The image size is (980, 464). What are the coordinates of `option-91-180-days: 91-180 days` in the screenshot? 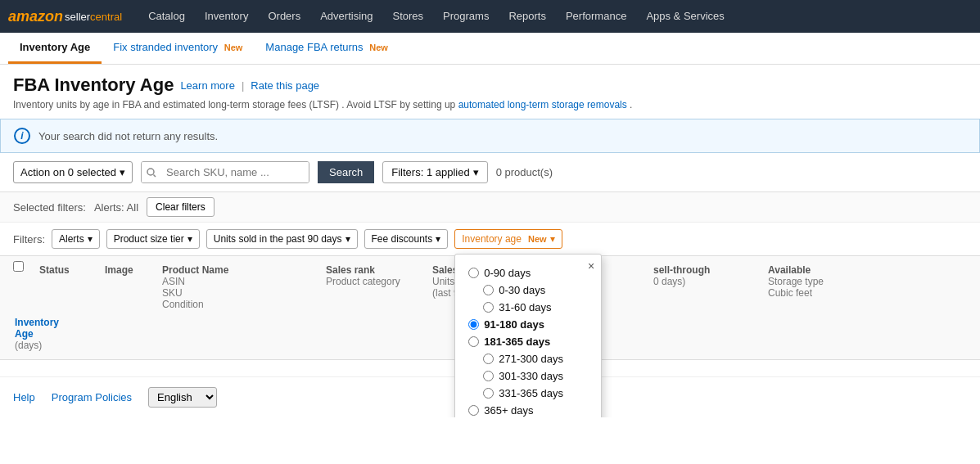 It's located at (528, 324).